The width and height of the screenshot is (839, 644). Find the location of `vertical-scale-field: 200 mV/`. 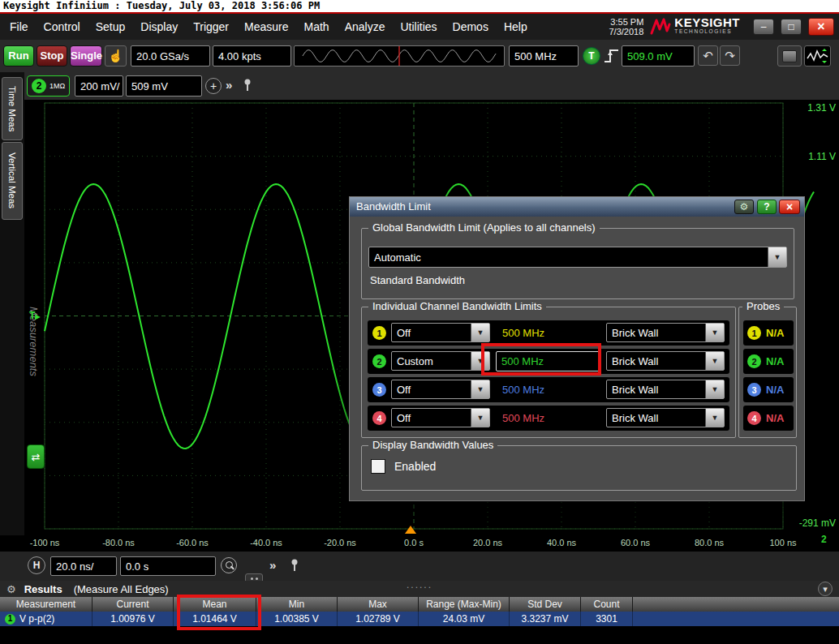

vertical-scale-field: 200 mV/ is located at coordinates (99, 86).